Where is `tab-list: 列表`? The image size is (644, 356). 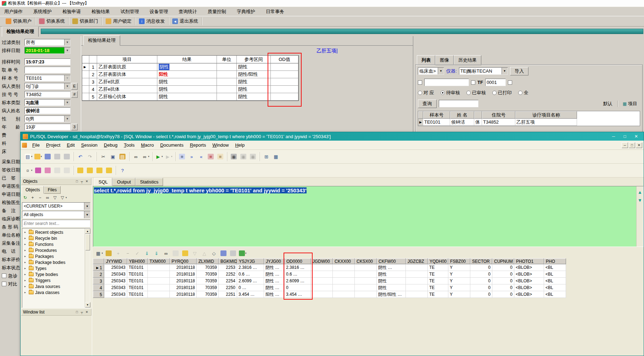 tab-list: 列表 is located at coordinates (426, 60).